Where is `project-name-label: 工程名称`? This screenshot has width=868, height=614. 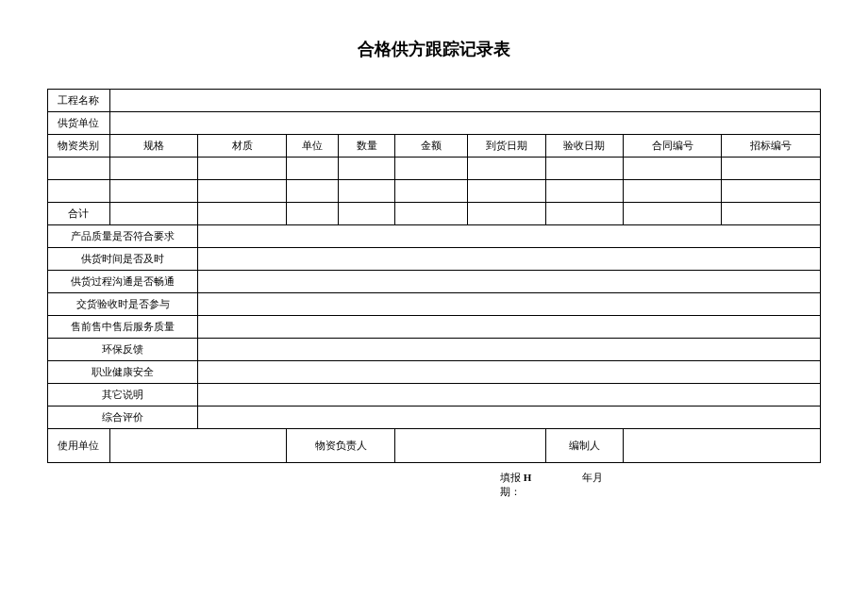
project-name-label: 工程名称 is located at coordinates (79, 101).